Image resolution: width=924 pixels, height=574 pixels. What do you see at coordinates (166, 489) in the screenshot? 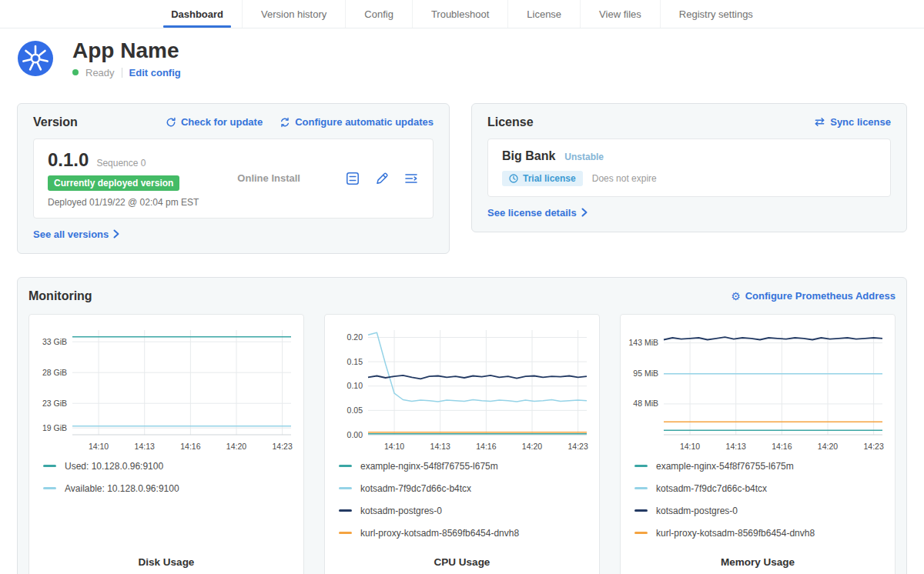
I see `legend-item: Available: 10.128.0.96:9100` at bounding box center [166, 489].